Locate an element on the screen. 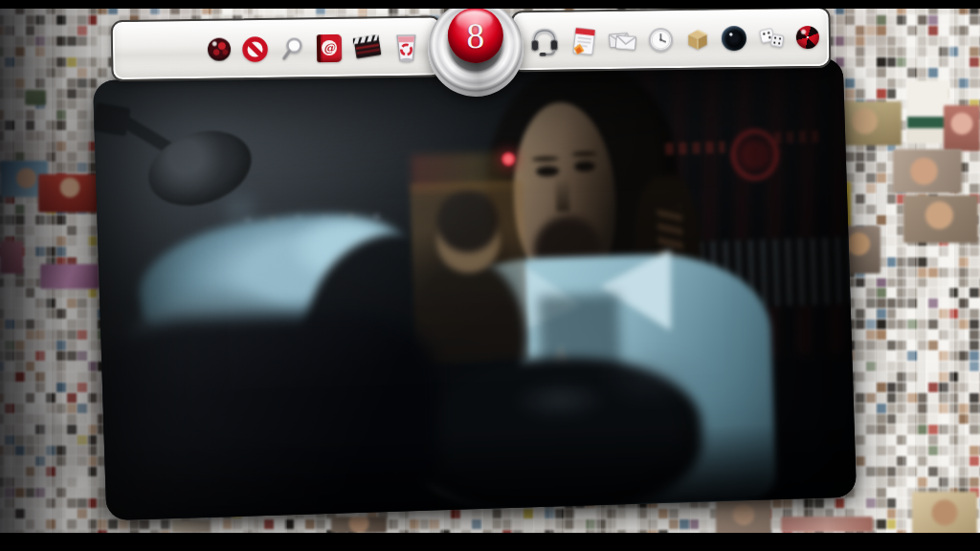  red-globe-icon is located at coordinates (219, 49).